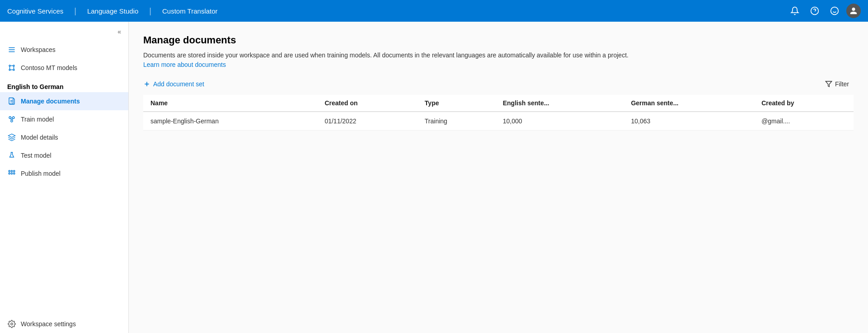 This screenshot has height=333, width=868. Describe the element at coordinates (12, 137) in the screenshot. I see `cube-icon` at that location.